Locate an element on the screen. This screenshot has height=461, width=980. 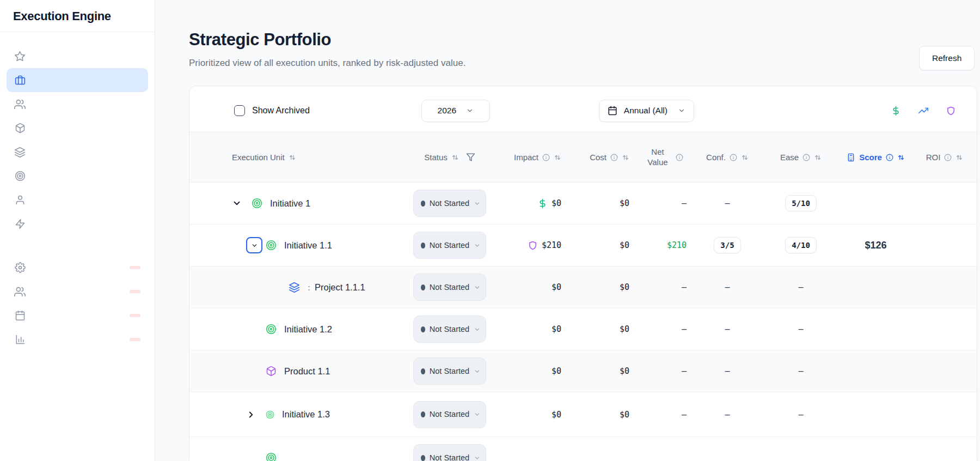
column-header-status: Status is located at coordinates (450, 157).